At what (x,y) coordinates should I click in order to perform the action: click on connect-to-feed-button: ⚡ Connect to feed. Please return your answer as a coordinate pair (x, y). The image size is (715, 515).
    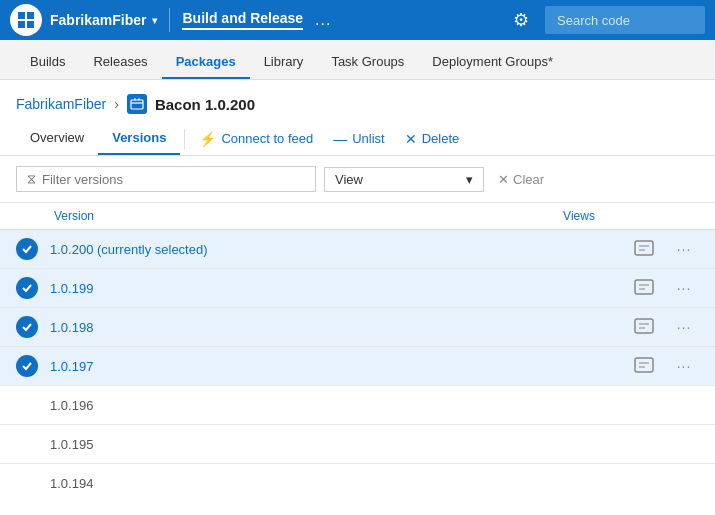
    Looking at the image, I should click on (256, 139).